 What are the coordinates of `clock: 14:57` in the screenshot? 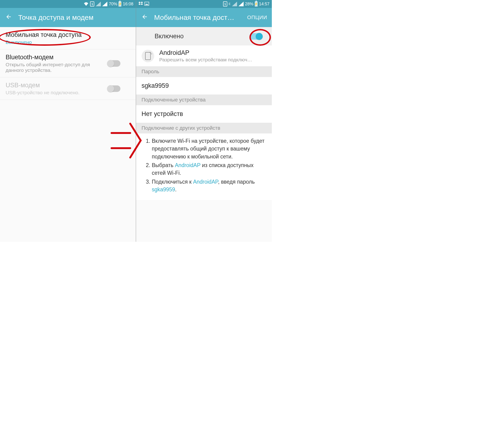 It's located at (264, 4).